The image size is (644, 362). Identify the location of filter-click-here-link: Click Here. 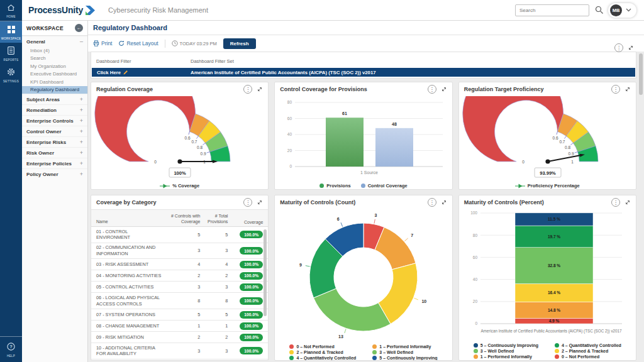
(113, 73).